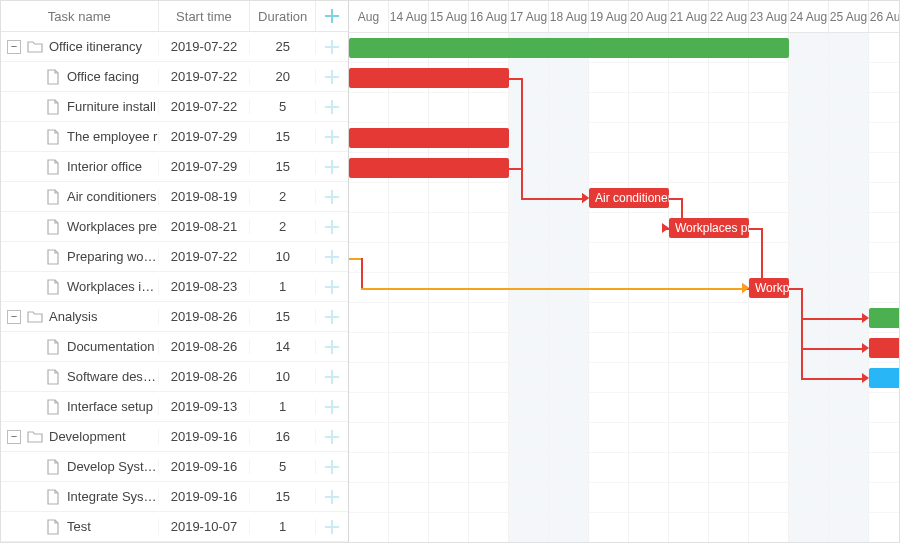  What do you see at coordinates (205, 286) in the screenshot?
I see `start-date-cell: 2019-08-23` at bounding box center [205, 286].